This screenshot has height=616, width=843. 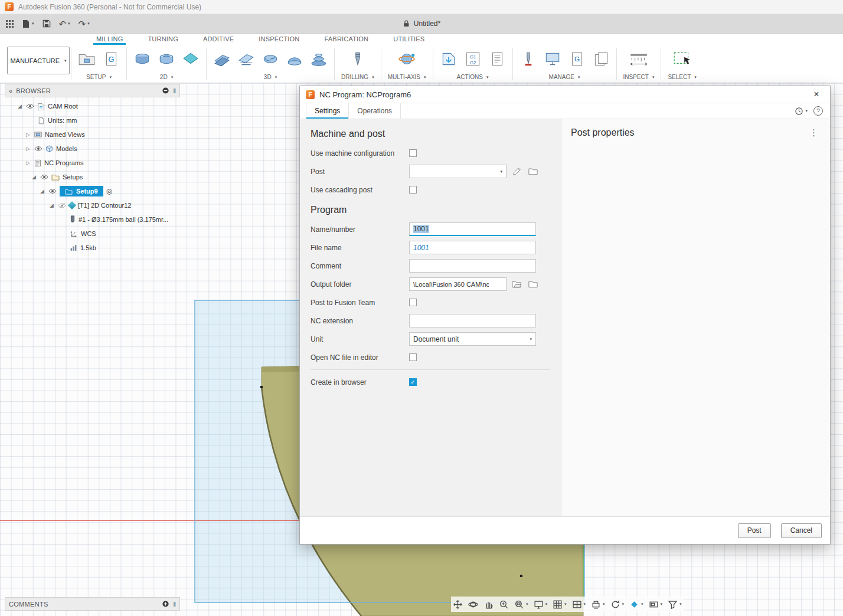 What do you see at coordinates (92, 149) in the screenshot?
I see `tree-item-models: ▷ Models` at bounding box center [92, 149].